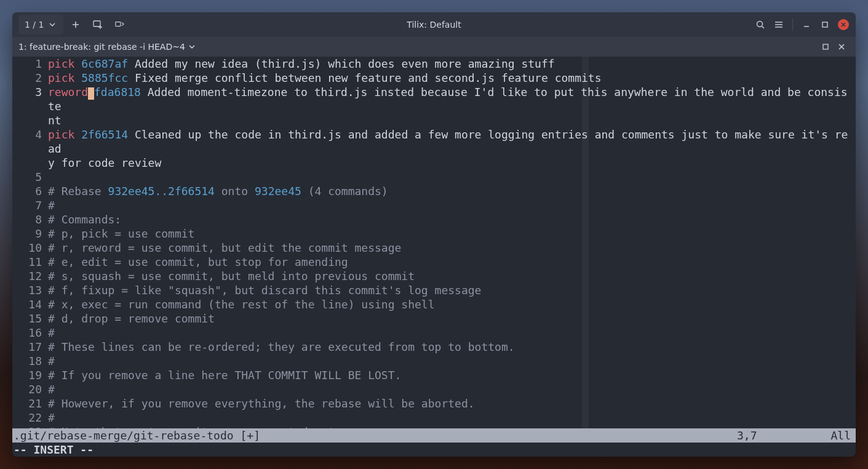  Describe the element at coordinates (41, 25) in the screenshot. I see `session-switcher: 1 / 1` at that location.